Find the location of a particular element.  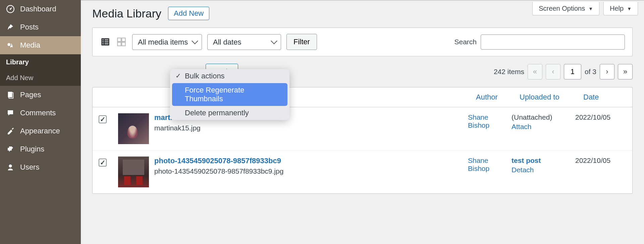

media-icon is located at coordinates (10, 45).